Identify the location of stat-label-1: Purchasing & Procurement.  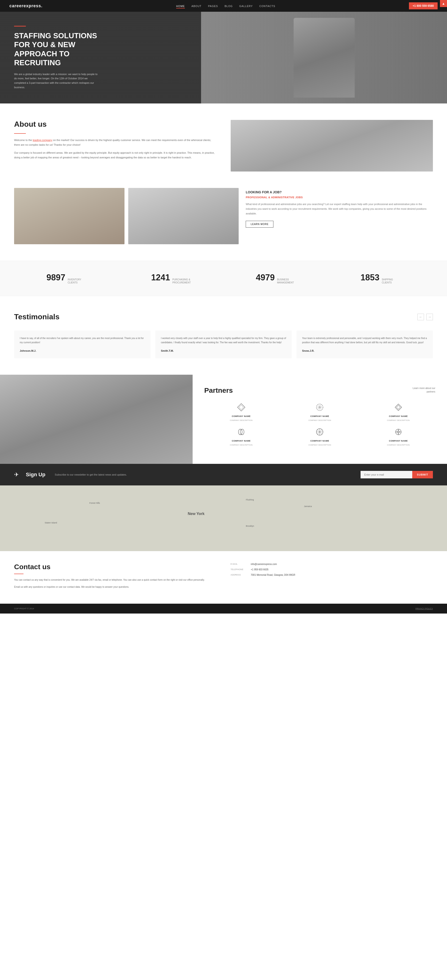
(182, 281).